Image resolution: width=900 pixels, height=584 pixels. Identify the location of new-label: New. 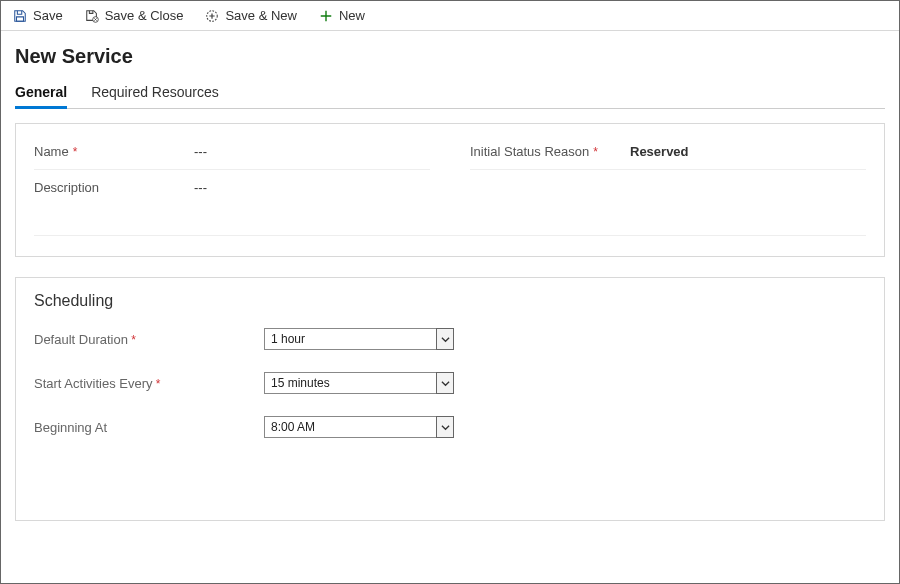
(352, 16).